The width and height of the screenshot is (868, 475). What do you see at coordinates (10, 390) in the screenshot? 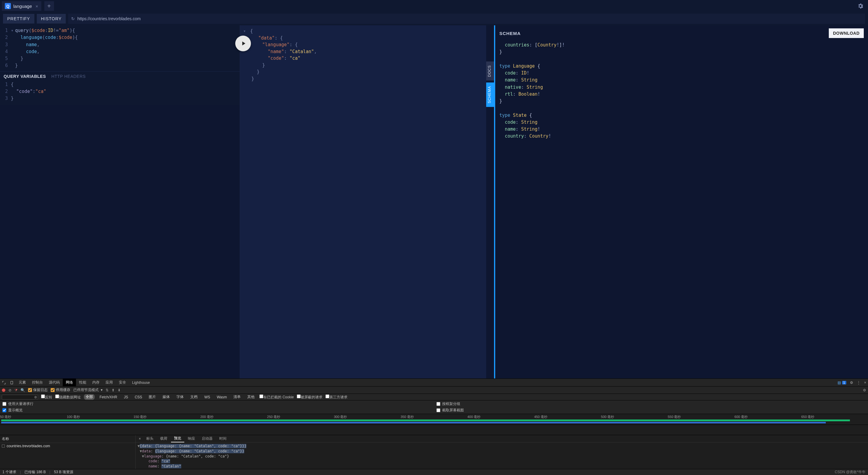
I see `clear-icon: ⊘` at bounding box center [10, 390].